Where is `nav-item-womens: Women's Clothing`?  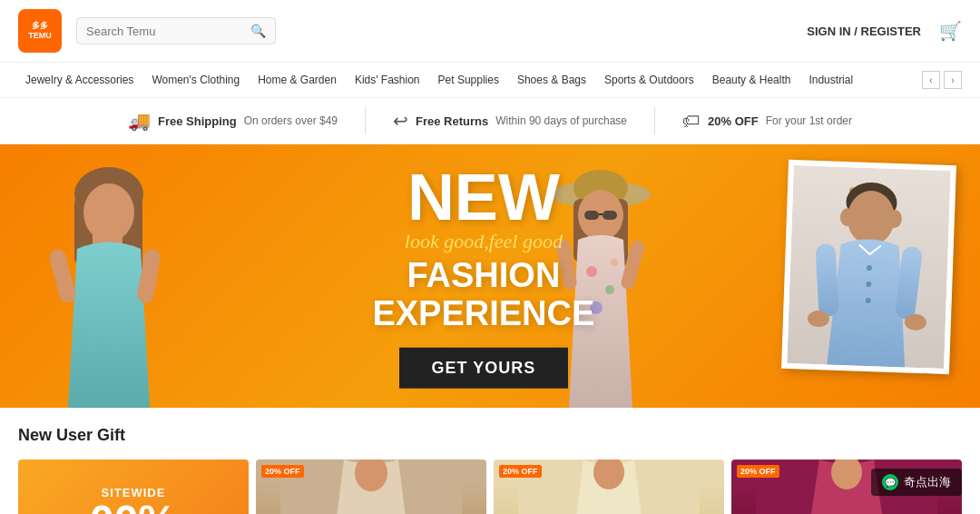 nav-item-womens: Women's Clothing is located at coordinates (196, 80).